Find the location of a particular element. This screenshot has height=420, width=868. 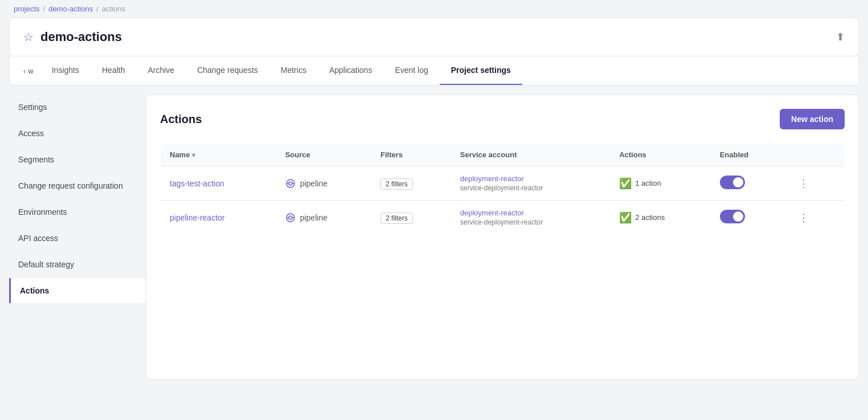

actions-section-title: Actions is located at coordinates (181, 120).